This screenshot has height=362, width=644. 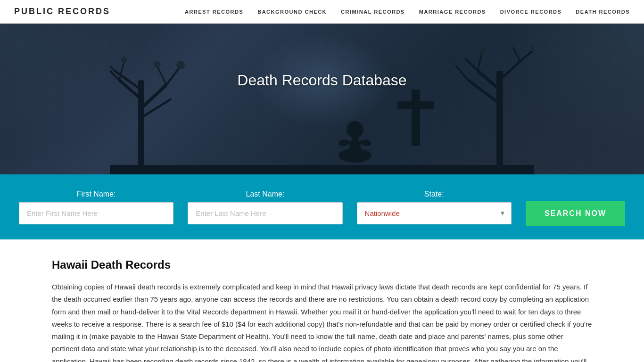 I want to click on content-heading: Hawaii Death Records, so click(x=322, y=265).